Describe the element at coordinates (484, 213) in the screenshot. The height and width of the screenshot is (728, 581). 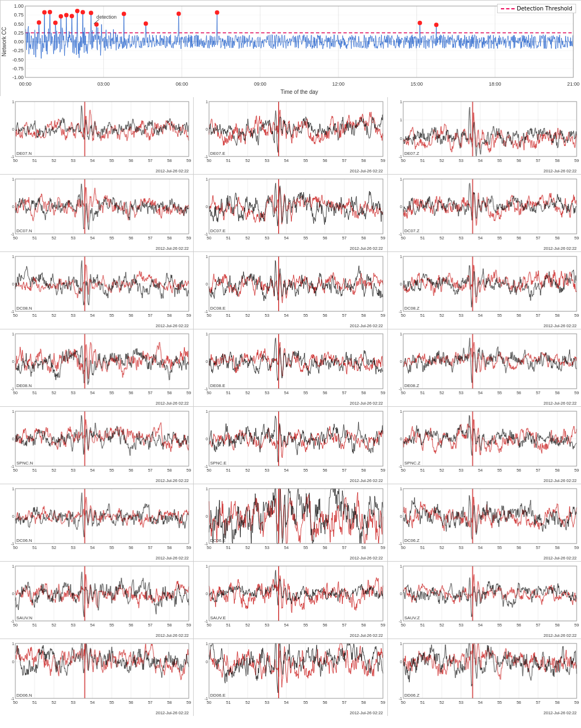
I see `plot-cell-dc07-z` at that location.